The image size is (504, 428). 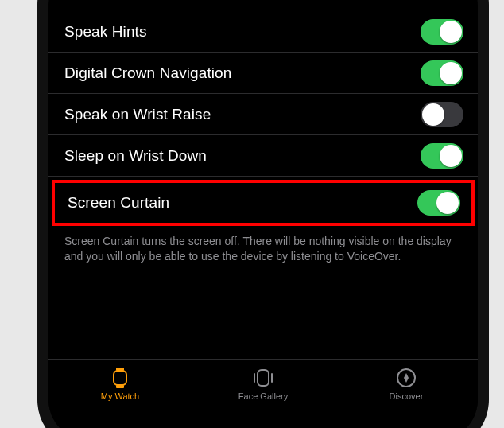 I want to click on toggle-speak-on-wrist-raise, so click(x=442, y=115).